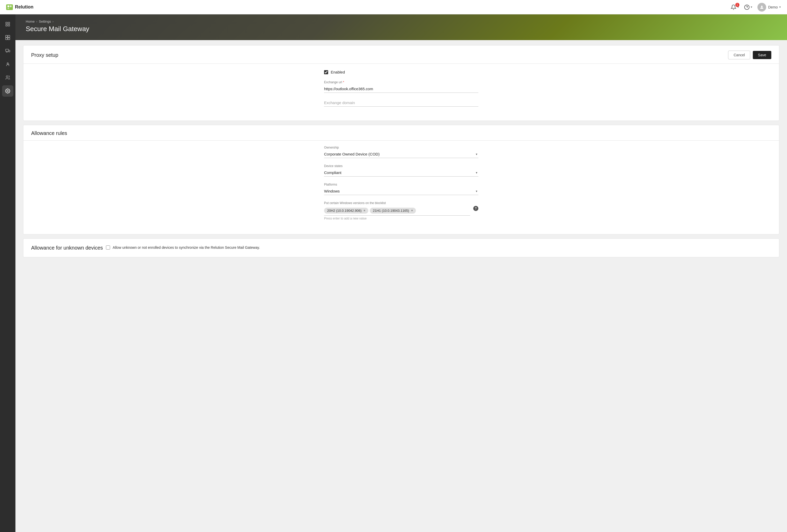 This screenshot has width=787, height=532. Describe the element at coordinates (401, 54) in the screenshot. I see `proxy-setup-header: Proxy setup Cancel Save` at that location.